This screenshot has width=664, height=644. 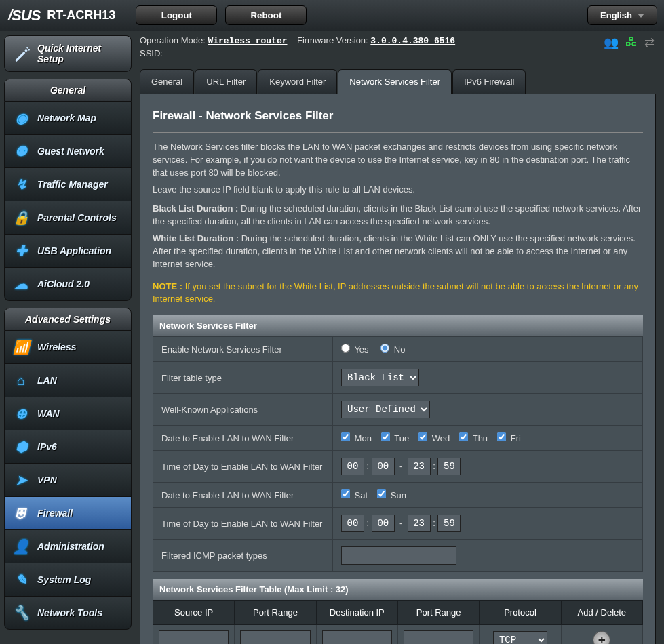 I want to click on time2-m2, so click(x=449, y=523).